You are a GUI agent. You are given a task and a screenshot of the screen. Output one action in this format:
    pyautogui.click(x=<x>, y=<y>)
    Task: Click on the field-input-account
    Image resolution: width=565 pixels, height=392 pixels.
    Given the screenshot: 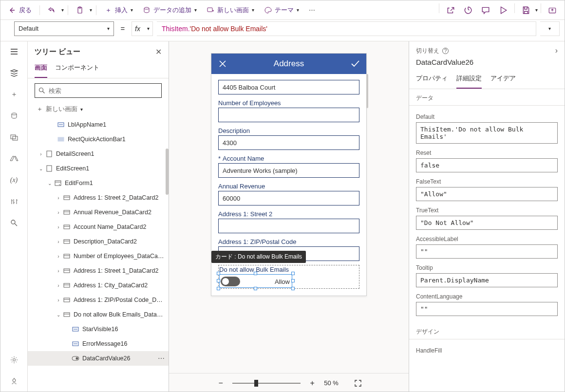 What is the action you would take?
    pyautogui.click(x=289, y=170)
    